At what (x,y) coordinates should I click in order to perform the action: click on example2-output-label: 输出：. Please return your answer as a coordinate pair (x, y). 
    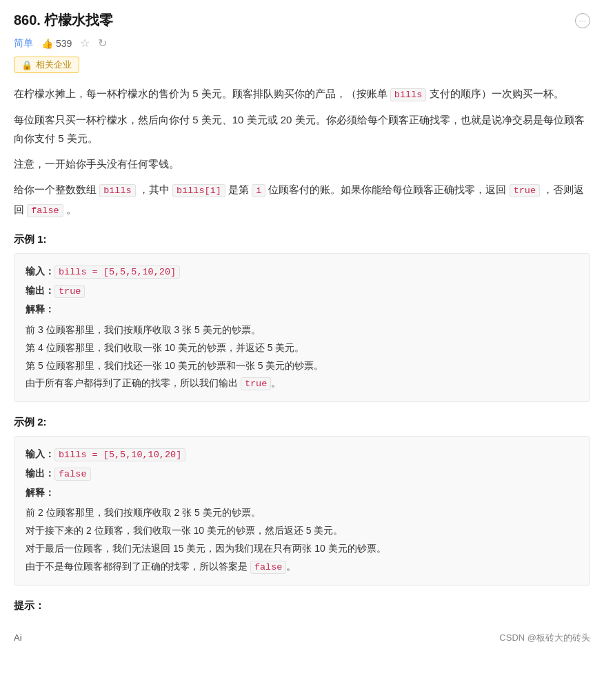
    Looking at the image, I should click on (40, 473).